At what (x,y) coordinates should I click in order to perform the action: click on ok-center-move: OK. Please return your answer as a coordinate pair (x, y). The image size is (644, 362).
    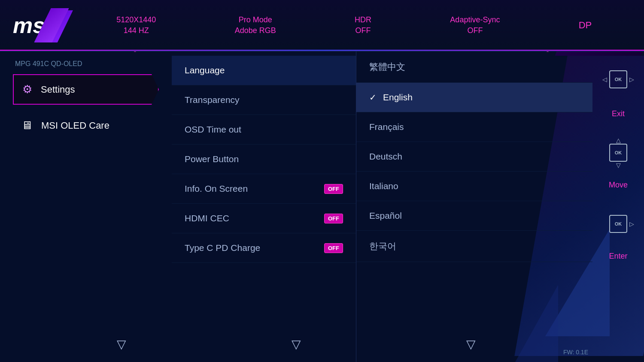
    Looking at the image, I should click on (618, 153).